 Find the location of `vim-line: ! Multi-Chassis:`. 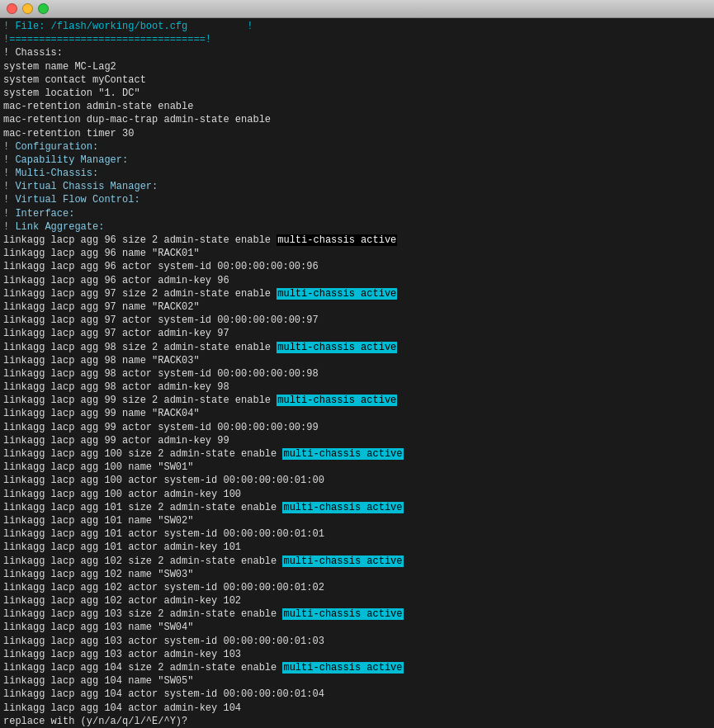

vim-line: ! Multi-Chassis: is located at coordinates (357, 173).